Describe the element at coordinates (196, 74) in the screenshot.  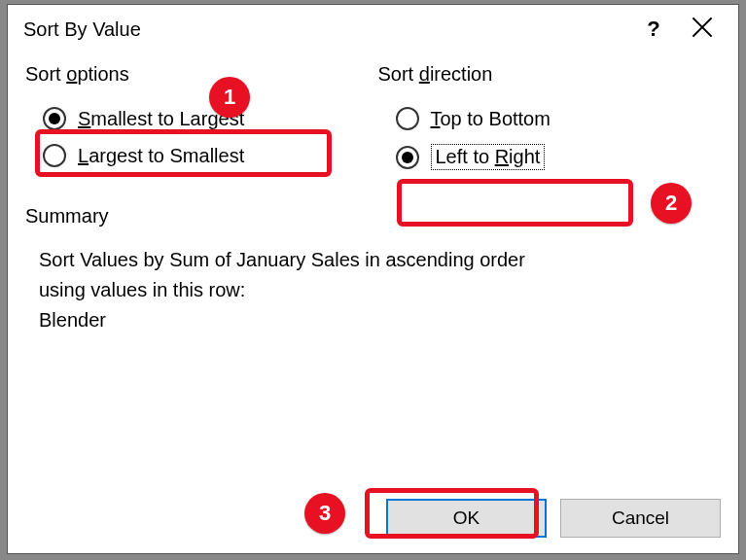
I see `sort-options-label: Sort options` at that location.